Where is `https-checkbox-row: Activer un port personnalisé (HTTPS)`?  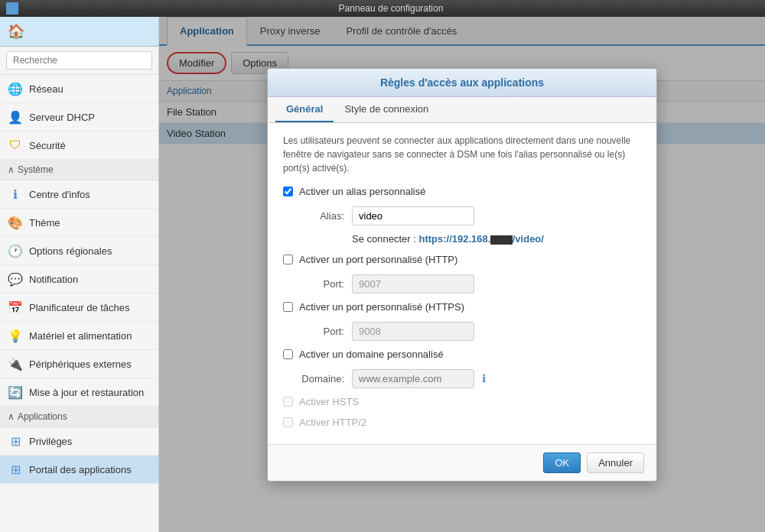 https-checkbox-row: Activer un port personnalisé (HTTPS) is located at coordinates (462, 307).